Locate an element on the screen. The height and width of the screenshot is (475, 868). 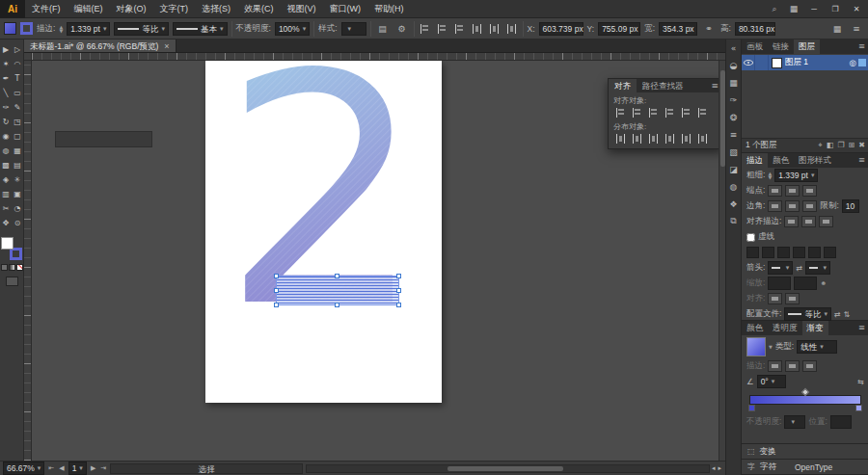
gradient-button is located at coordinates (12, 268).